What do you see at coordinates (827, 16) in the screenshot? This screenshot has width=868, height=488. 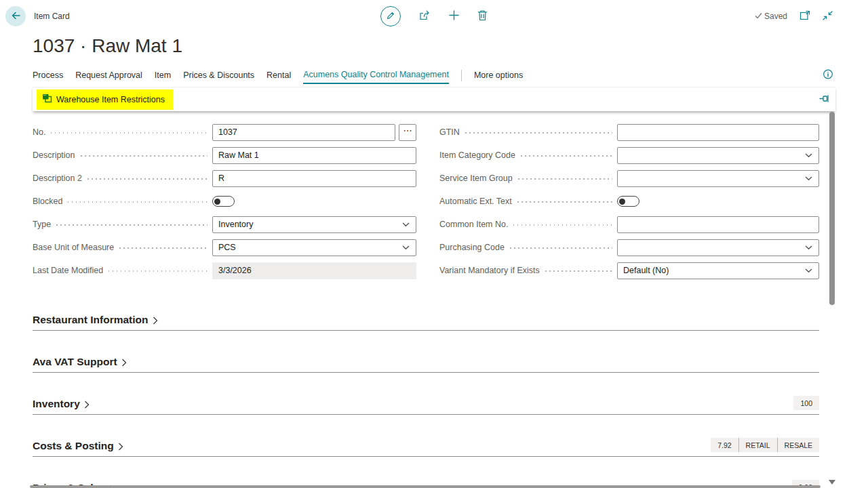 I see `collapse-window-button` at bounding box center [827, 16].